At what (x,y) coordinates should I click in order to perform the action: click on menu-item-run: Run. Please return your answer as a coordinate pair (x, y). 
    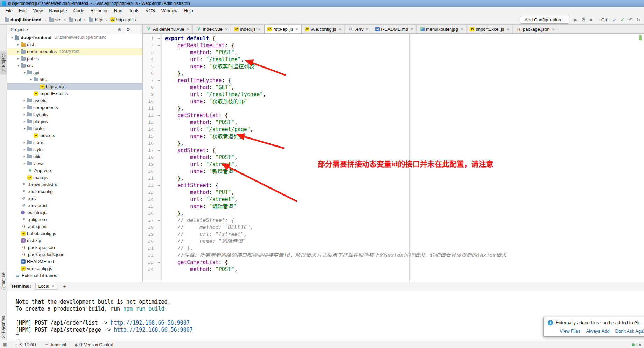
    Looking at the image, I should click on (118, 10).